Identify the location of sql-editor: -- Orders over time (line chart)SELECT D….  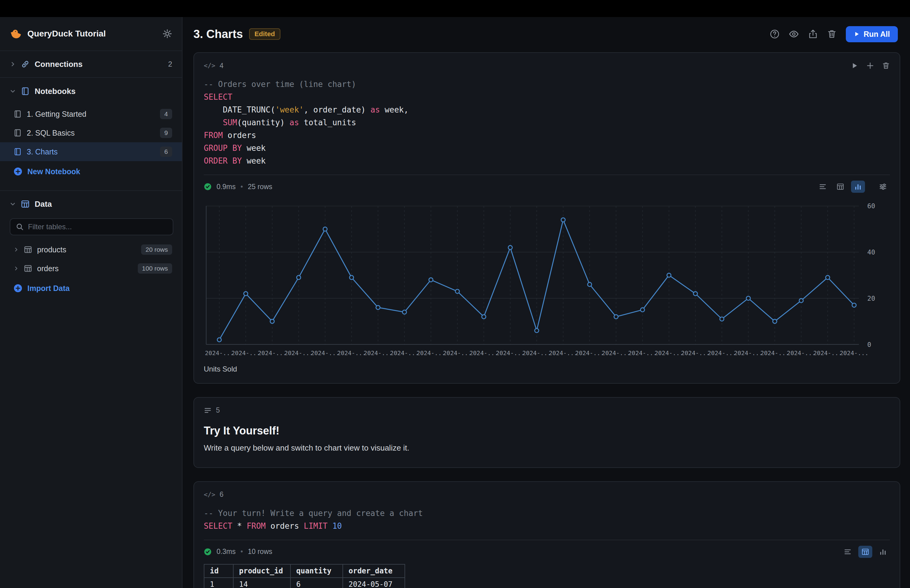
(547, 123).